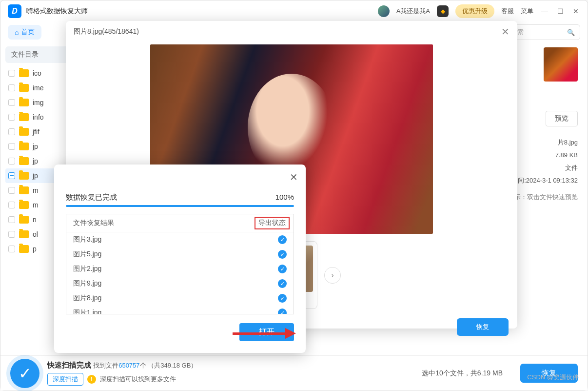 This screenshot has height=391, width=588. What do you see at coordinates (173, 365) in the screenshot?
I see `total-size: （共349.18 GB）` at bounding box center [173, 365].